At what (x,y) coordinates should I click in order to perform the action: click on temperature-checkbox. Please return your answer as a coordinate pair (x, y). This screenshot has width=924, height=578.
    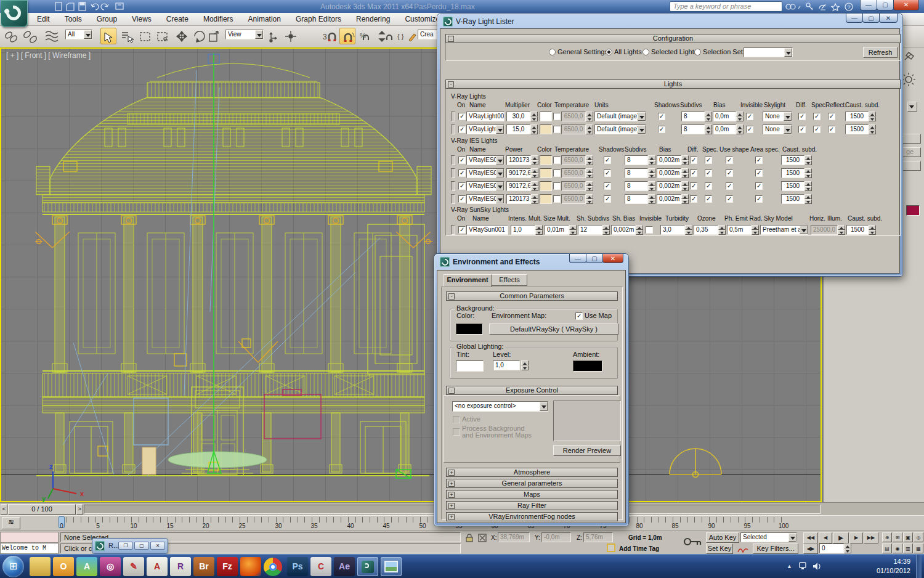
    Looking at the image, I should click on (557, 129).